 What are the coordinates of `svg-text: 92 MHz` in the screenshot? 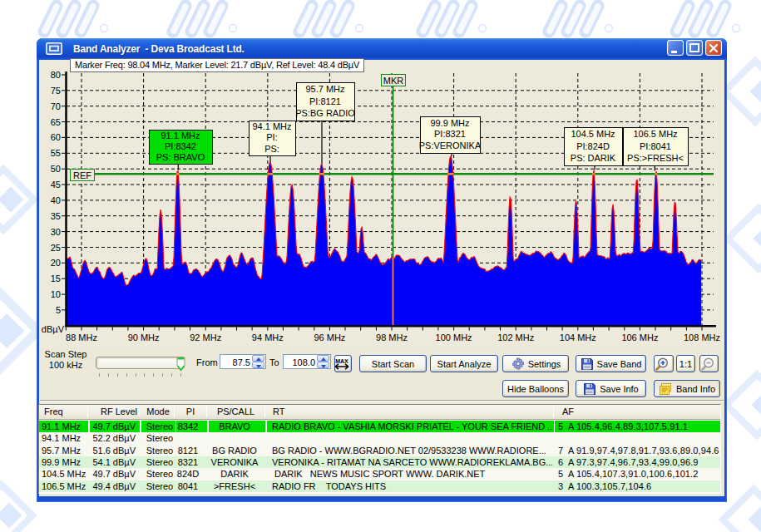 It's located at (205, 337).